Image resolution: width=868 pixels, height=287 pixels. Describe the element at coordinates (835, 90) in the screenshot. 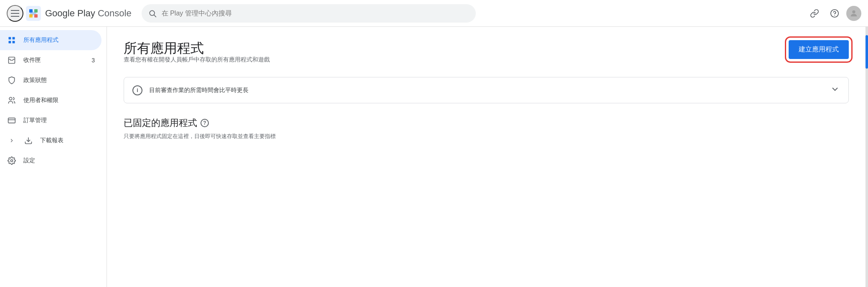

I see `notice-chevron-down-icon` at that location.